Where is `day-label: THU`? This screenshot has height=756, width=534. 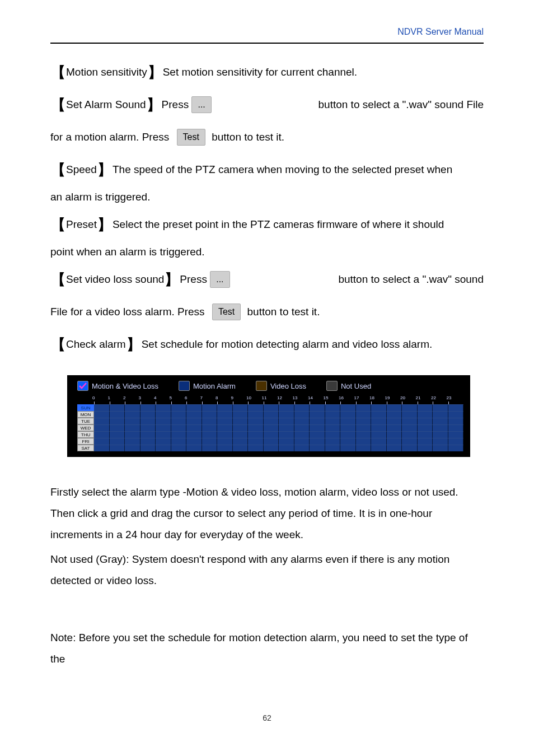
day-label: THU is located at coordinates (86, 435).